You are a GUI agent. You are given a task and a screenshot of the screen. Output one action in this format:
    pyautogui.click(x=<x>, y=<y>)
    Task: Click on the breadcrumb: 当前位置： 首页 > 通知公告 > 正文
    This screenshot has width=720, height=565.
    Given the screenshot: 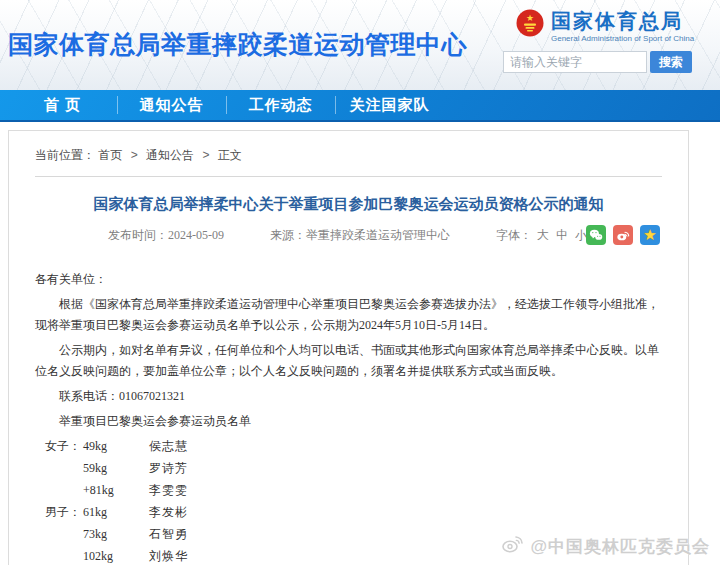 What is the action you would take?
    pyautogui.click(x=348, y=156)
    